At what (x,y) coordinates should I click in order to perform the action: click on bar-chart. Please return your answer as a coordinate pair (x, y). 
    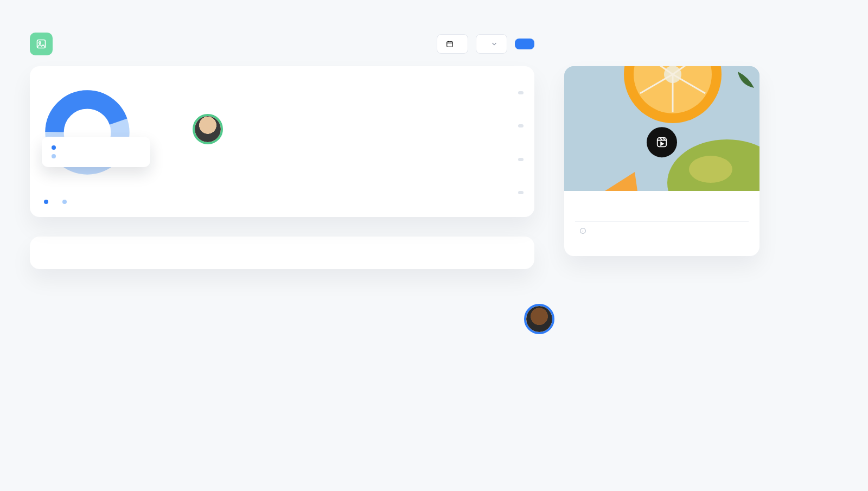
    Looking at the image, I should click on (343, 142).